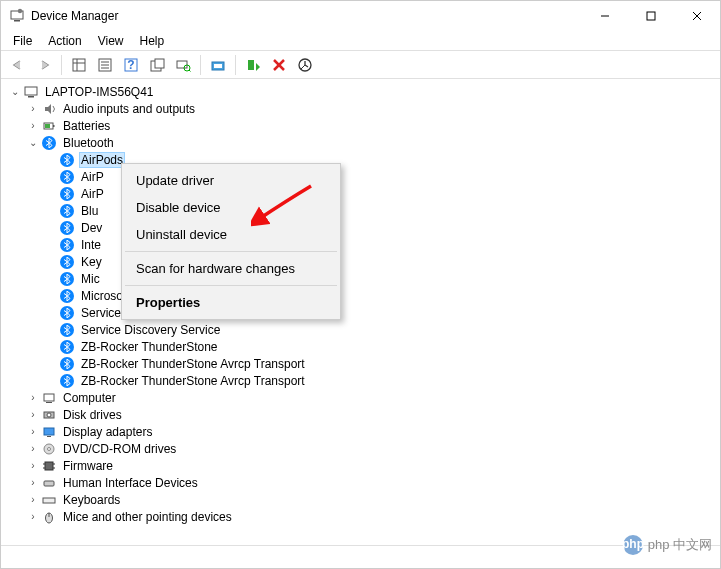  What do you see at coordinates (44, 65) in the screenshot?
I see `nav-forward-button` at bounding box center [44, 65].